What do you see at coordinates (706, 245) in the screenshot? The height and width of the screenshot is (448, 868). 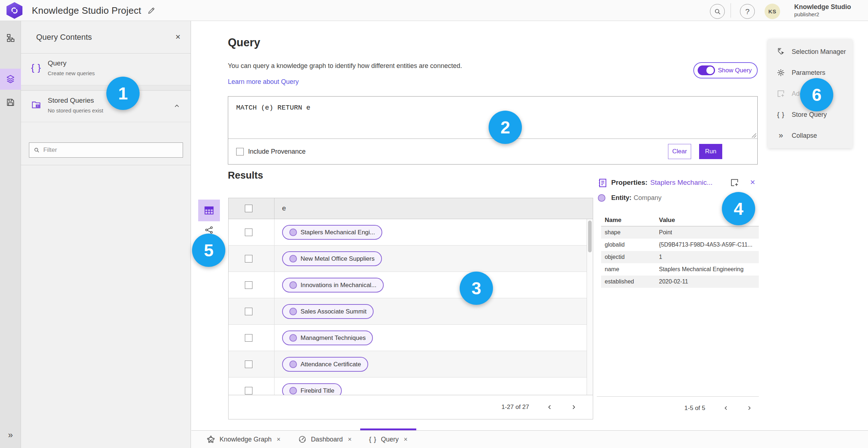 I see `property-value: {5D9B4713-F98D-4A53-A59F-C11...` at bounding box center [706, 245].